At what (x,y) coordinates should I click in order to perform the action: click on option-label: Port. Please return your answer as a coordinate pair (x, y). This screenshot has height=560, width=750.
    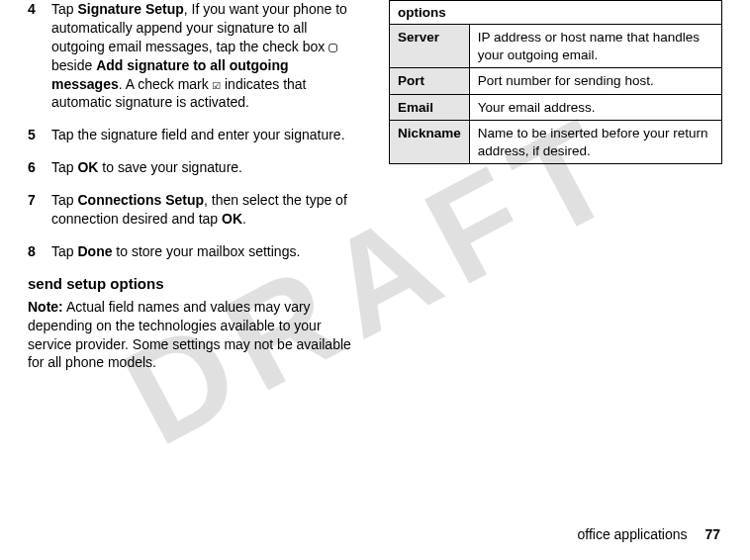
    Looking at the image, I should click on (429, 81).